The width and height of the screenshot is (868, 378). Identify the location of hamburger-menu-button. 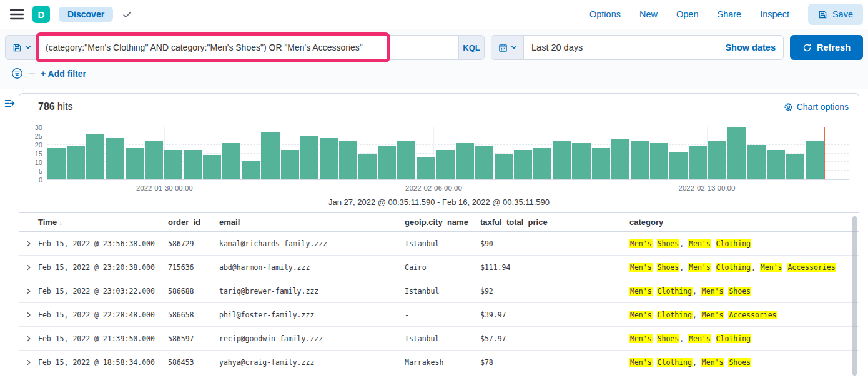
(17, 14).